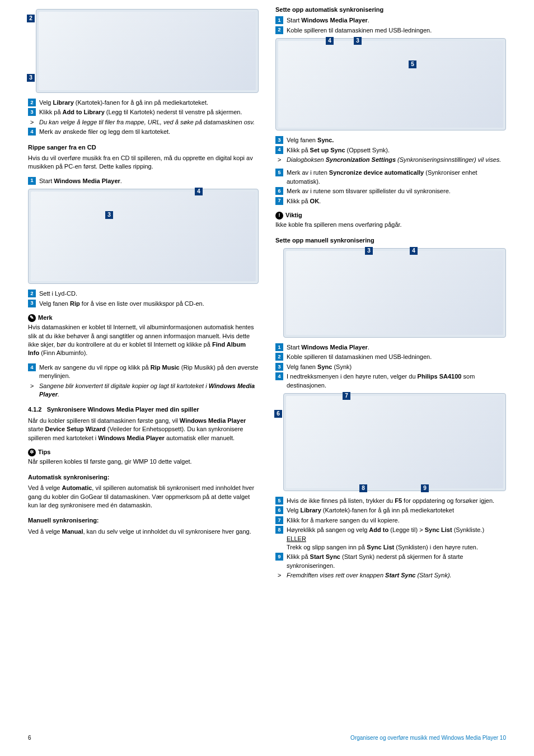  Describe the element at coordinates (32, 452) in the screenshot. I see `tips-icon: ✲` at that location.